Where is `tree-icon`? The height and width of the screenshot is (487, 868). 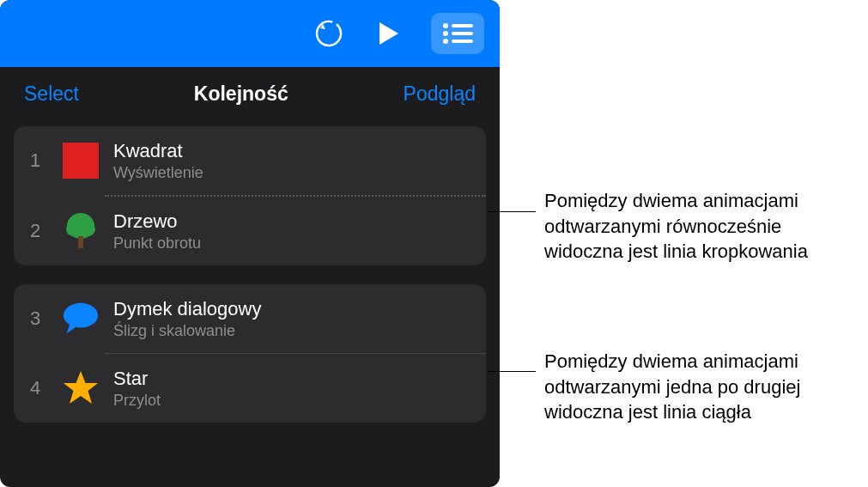
tree-icon is located at coordinates (81, 231).